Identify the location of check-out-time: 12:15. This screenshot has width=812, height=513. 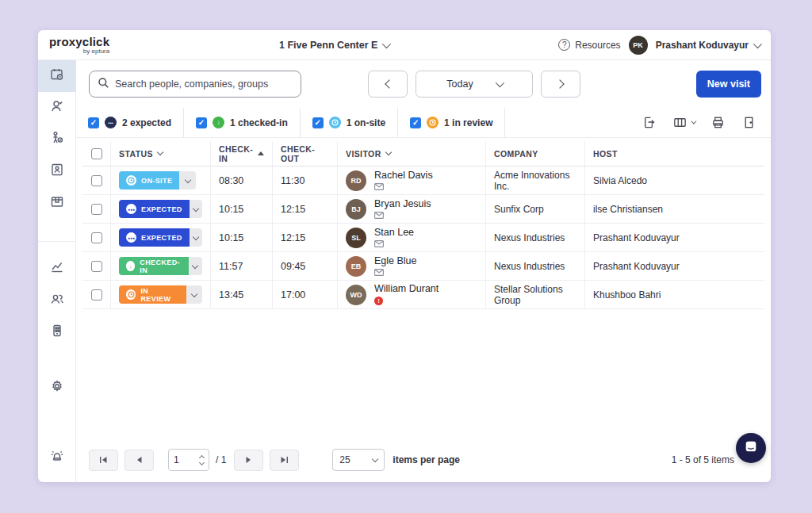
(293, 209).